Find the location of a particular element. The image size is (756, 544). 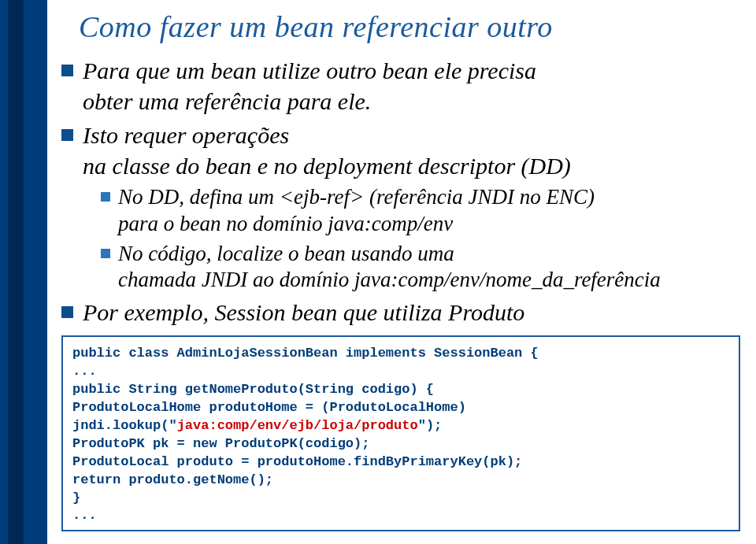

text-line: chamada JNDI ao domínio java:comp/env/no… is located at coordinates (389, 279).